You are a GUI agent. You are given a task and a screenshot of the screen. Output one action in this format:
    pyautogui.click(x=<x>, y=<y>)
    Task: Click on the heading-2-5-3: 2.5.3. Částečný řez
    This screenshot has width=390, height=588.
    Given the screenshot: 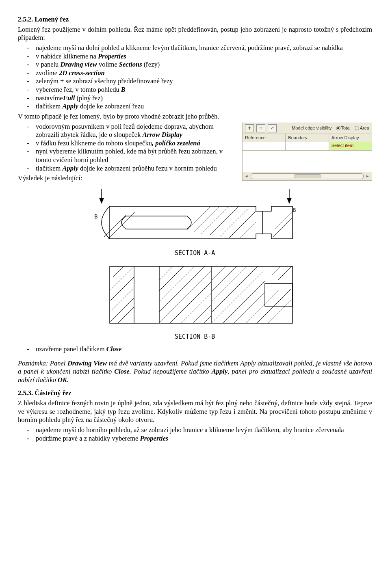 What is the action you would take?
    pyautogui.click(x=195, y=393)
    